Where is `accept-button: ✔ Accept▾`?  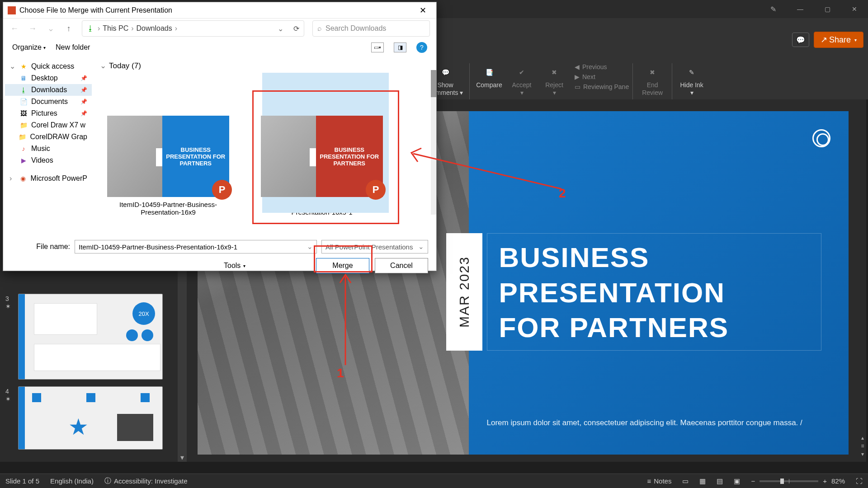 accept-button: ✔ Accept▾ is located at coordinates (522, 81).